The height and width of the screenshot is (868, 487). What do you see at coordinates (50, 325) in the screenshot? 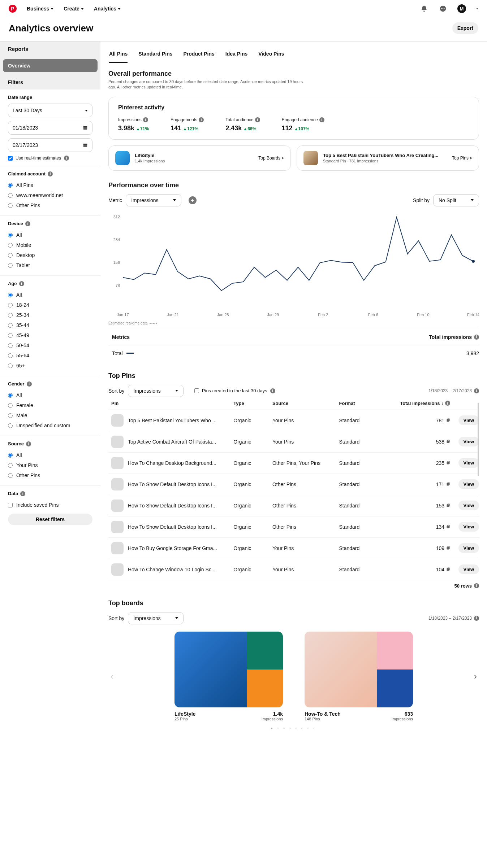
I see `age-35-44: 35-44` at bounding box center [50, 325].